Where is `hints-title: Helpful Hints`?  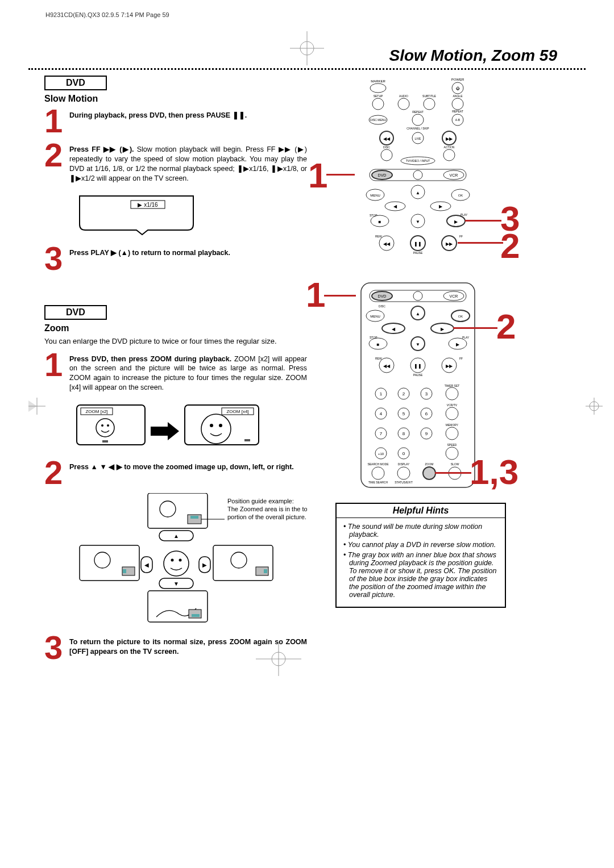
hints-title: Helpful Hints is located at coordinates (421, 511).